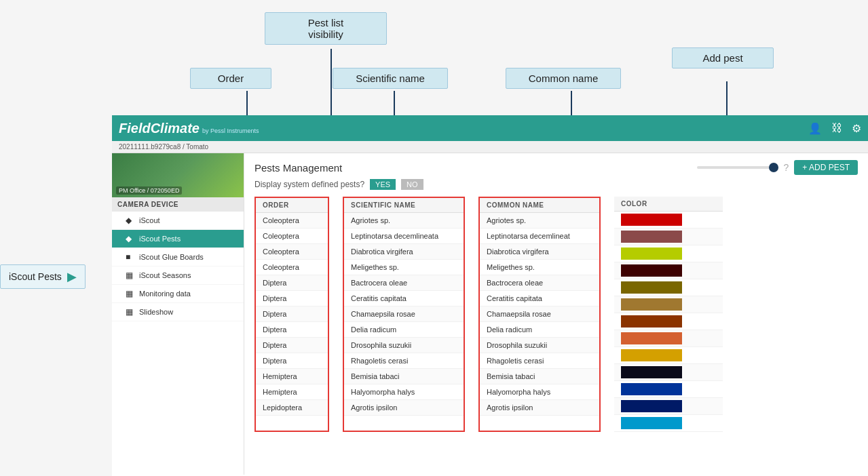 The height and width of the screenshot is (476, 868). What do you see at coordinates (837, 128) in the screenshot?
I see `header-station-icon: ⛓` at bounding box center [837, 128].